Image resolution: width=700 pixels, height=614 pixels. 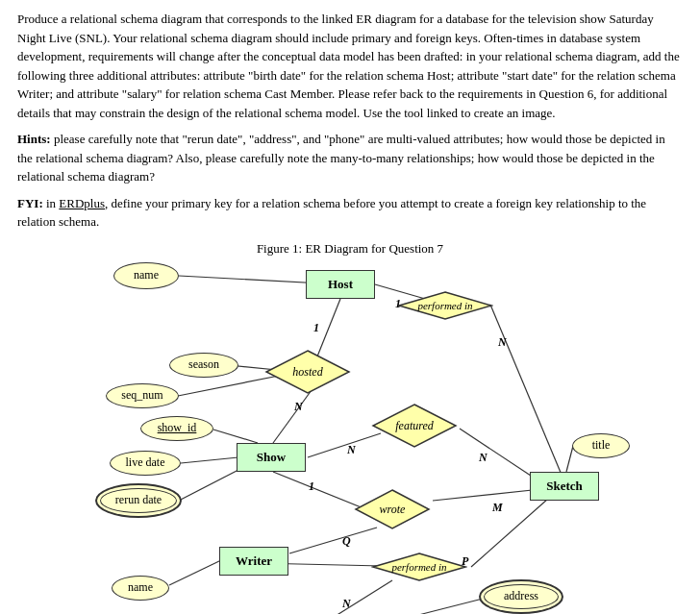 I want to click on attr-address: address, so click(x=521, y=597).